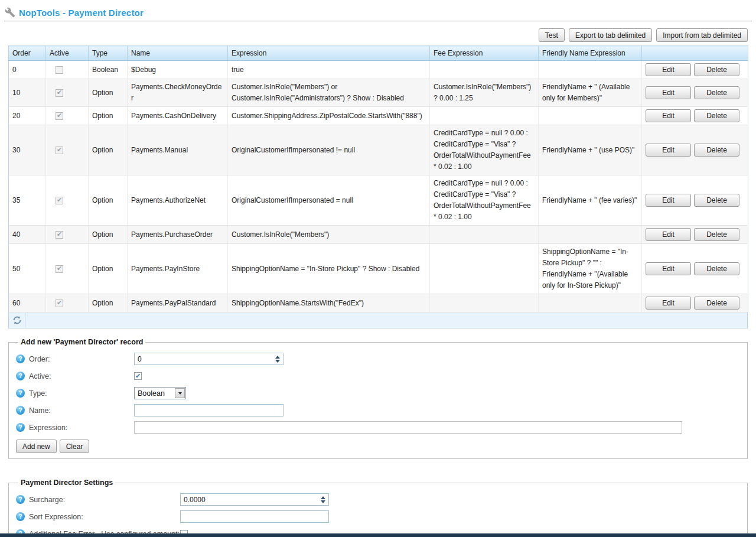 Image resolution: width=756 pixels, height=537 pixels. What do you see at coordinates (180, 393) in the screenshot?
I see `chevron-down-icon` at bounding box center [180, 393].